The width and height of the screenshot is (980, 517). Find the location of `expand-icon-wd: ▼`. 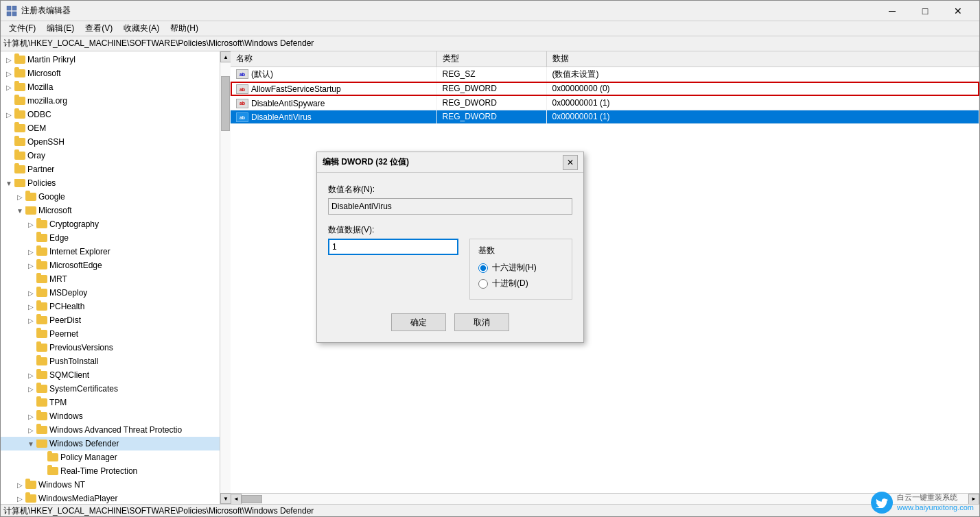

expand-icon-wd: ▼ is located at coordinates (31, 444).